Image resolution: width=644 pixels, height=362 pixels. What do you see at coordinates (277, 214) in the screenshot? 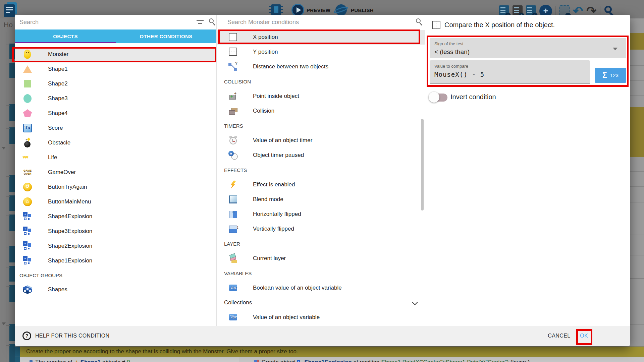
I see `condition-label: Horizontally flipped` at bounding box center [277, 214].